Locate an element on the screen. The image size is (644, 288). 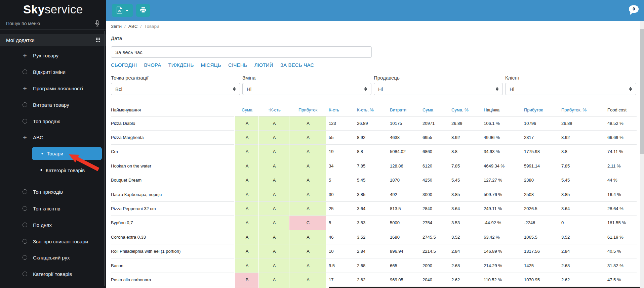
excel-file-icon is located at coordinates (120, 11).